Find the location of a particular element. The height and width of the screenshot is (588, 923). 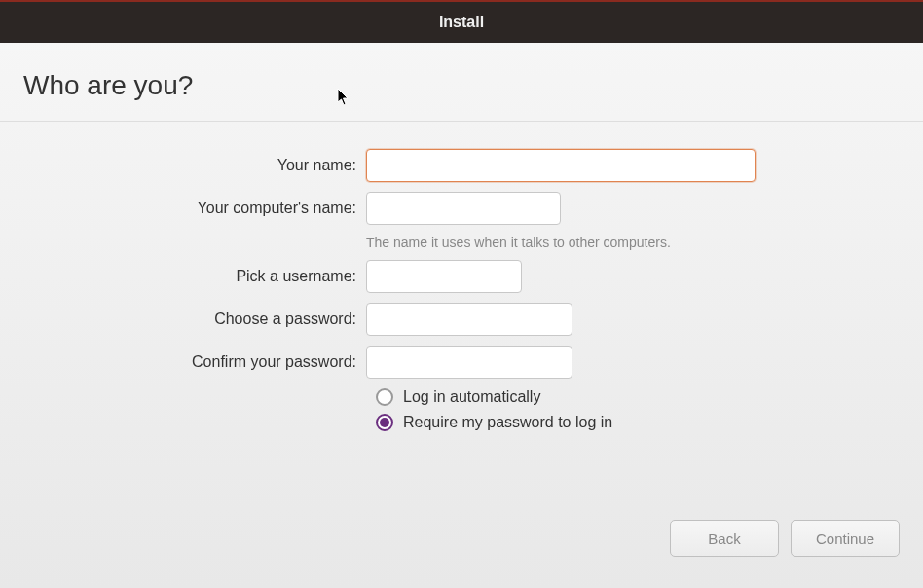

label-your-name: Your name: is located at coordinates (195, 165).